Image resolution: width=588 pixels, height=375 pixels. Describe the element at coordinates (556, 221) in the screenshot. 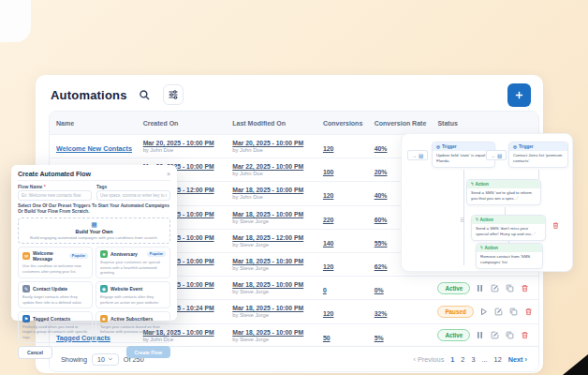

I see `delete-action-icon` at that location.